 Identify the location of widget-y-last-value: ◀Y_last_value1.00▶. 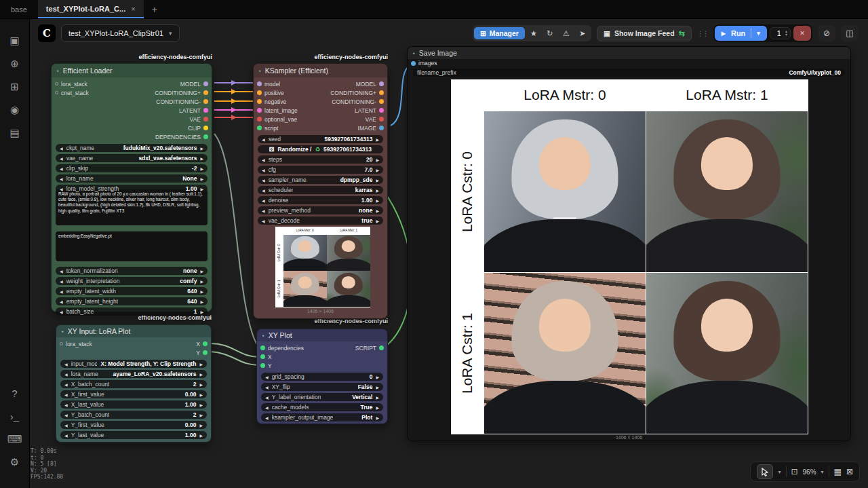
(134, 435).